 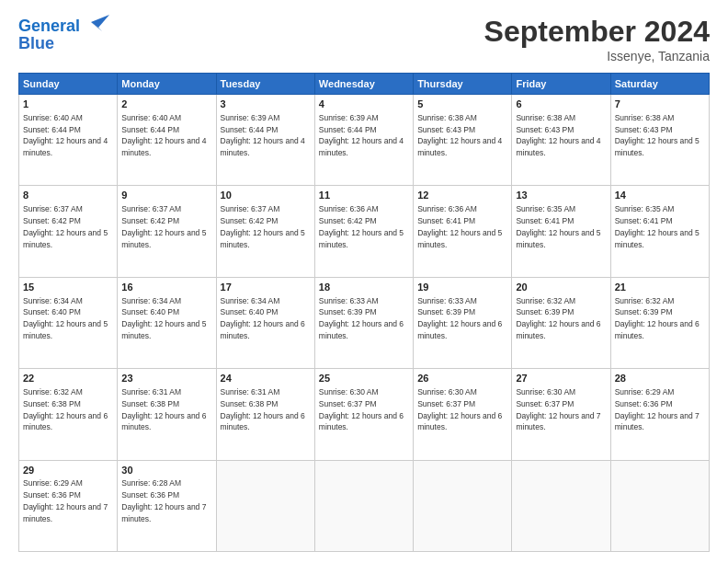 I want to click on day-number: 11, so click(x=364, y=195).